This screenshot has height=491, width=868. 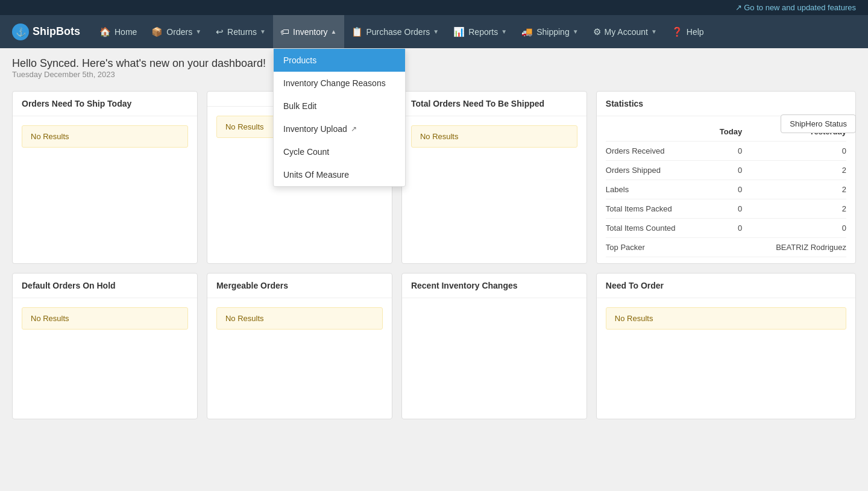 What do you see at coordinates (105, 318) in the screenshot?
I see `no-results-default-orders: No Results` at bounding box center [105, 318].